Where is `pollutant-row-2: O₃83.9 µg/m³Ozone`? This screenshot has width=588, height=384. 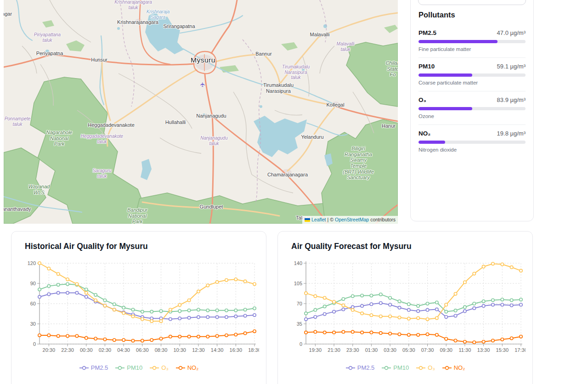
pollutant-row-2: O₃83.9 µg/m³Ozone is located at coordinates (472, 108).